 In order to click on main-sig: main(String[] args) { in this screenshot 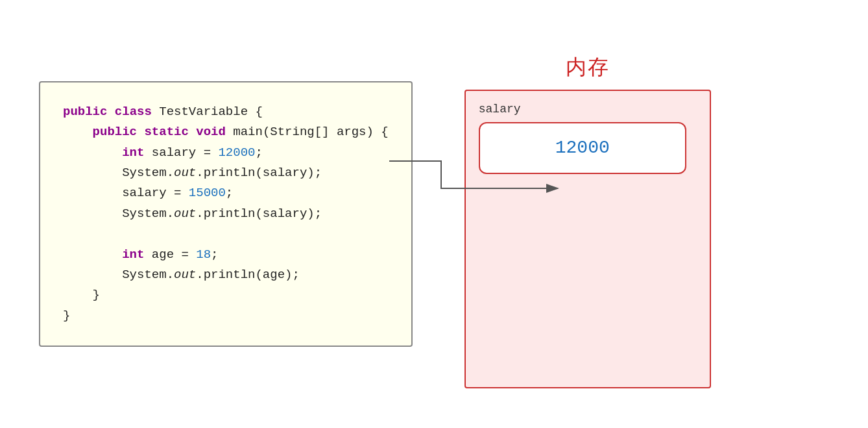, I will do `click(310, 132)`.